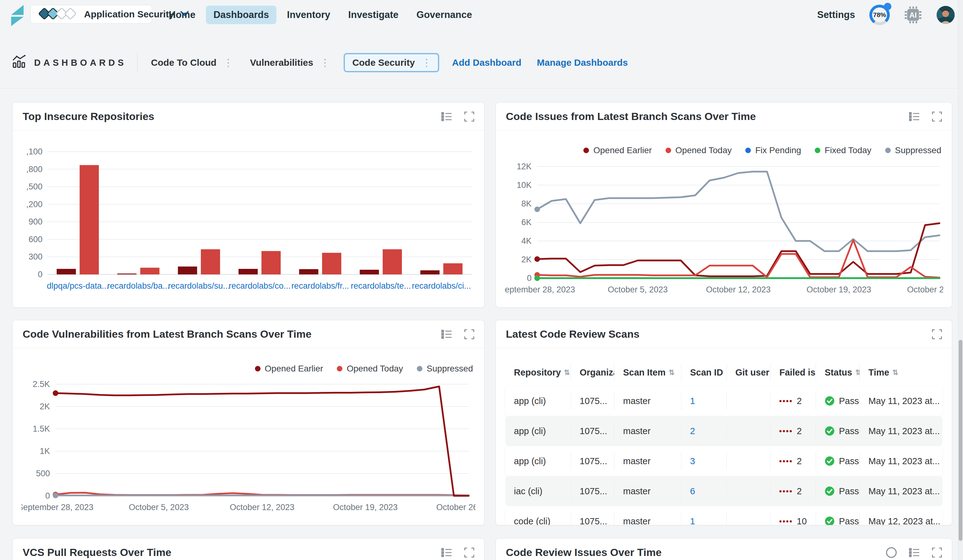  What do you see at coordinates (538, 401) in the screenshot?
I see `cell-repository: app (cli)` at bounding box center [538, 401].